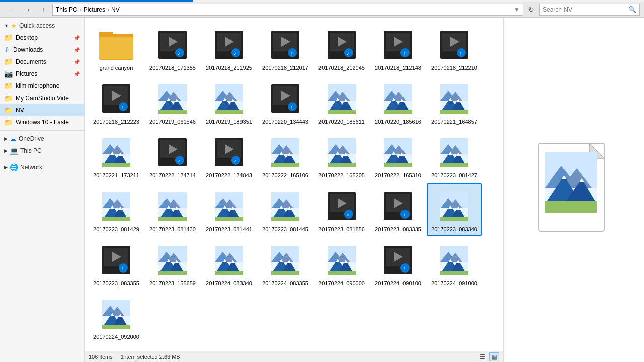 The height and width of the screenshot is (362, 644). Describe the element at coordinates (116, 102) in the screenshot. I see `file-item-f7: ♪ 20170218_212223` at that location.